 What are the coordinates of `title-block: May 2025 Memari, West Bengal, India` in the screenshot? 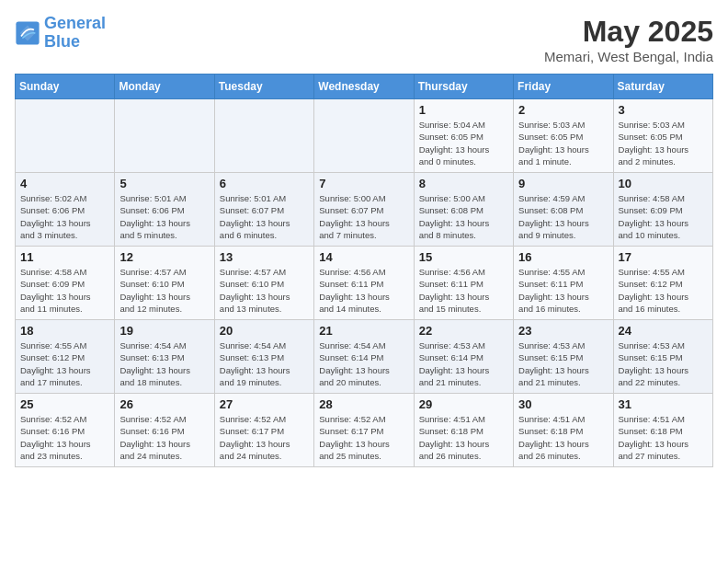 It's located at (629, 40).